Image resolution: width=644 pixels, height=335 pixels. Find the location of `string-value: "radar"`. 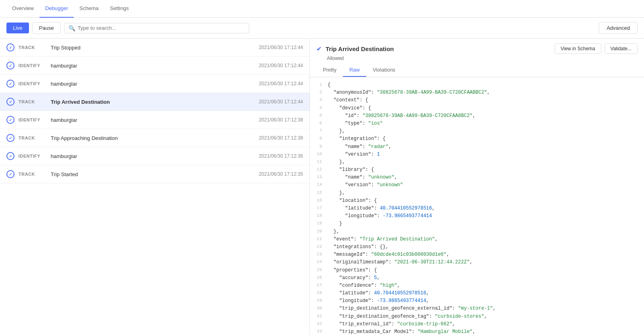

string-value: "radar" is located at coordinates (378, 147).